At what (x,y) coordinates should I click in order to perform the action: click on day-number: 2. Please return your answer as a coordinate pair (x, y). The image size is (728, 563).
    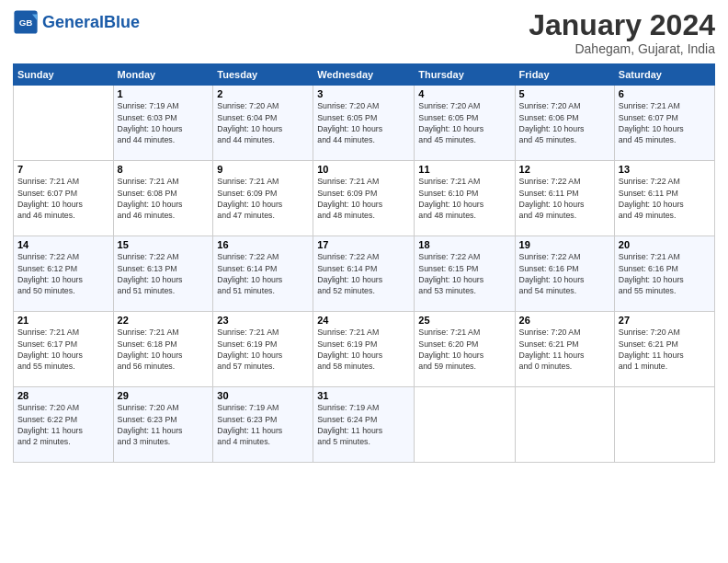
    Looking at the image, I should click on (263, 94).